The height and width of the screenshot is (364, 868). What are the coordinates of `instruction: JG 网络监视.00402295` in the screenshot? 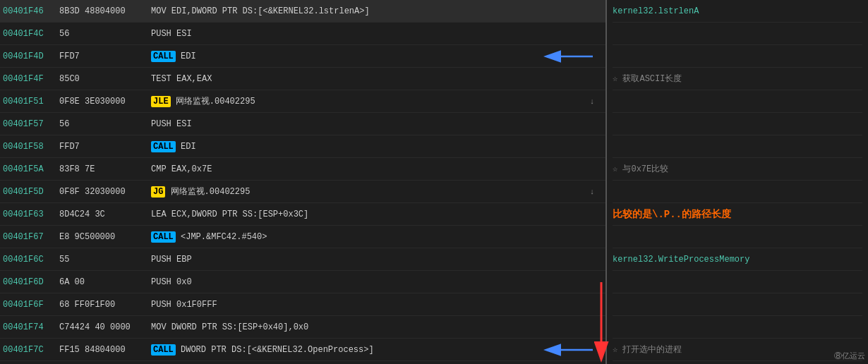 It's located at (366, 192).